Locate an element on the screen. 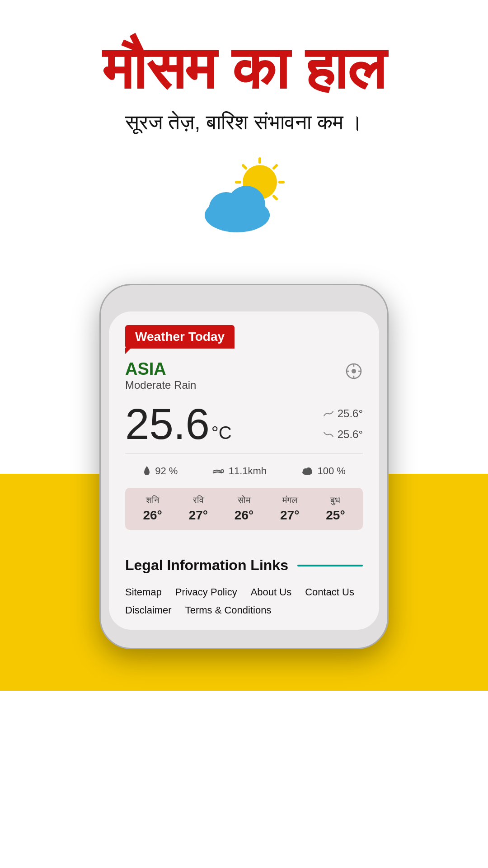 Image resolution: width=488 pixels, height=868 pixels. temp-row: 25.6 °C 25.6° 2 is located at coordinates (244, 424).